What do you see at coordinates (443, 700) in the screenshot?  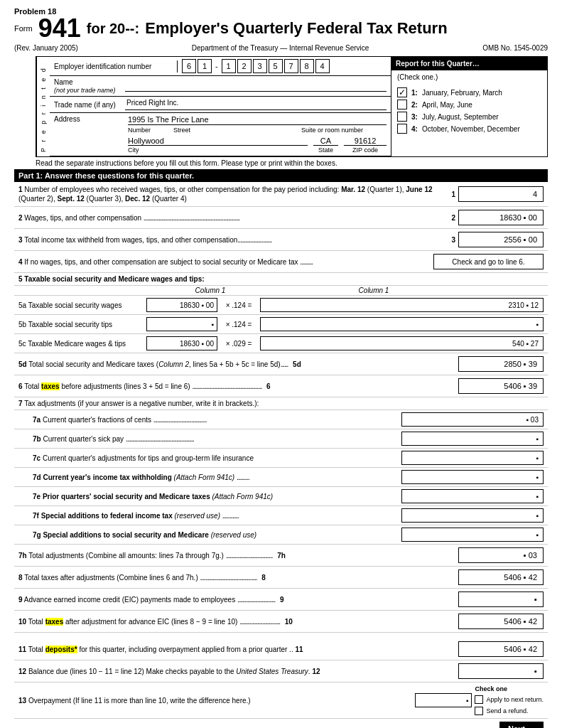 I see `line13-input: ▪` at bounding box center [443, 700].